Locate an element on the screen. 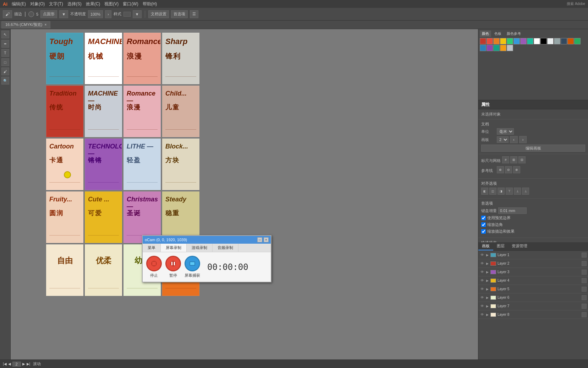  stroke-arrows is located at coordinates (25, 14).